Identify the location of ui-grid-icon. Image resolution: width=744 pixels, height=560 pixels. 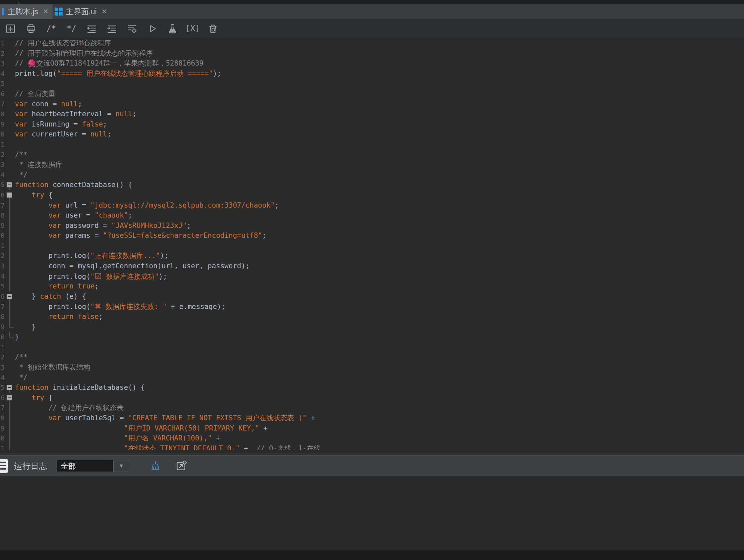
(59, 11).